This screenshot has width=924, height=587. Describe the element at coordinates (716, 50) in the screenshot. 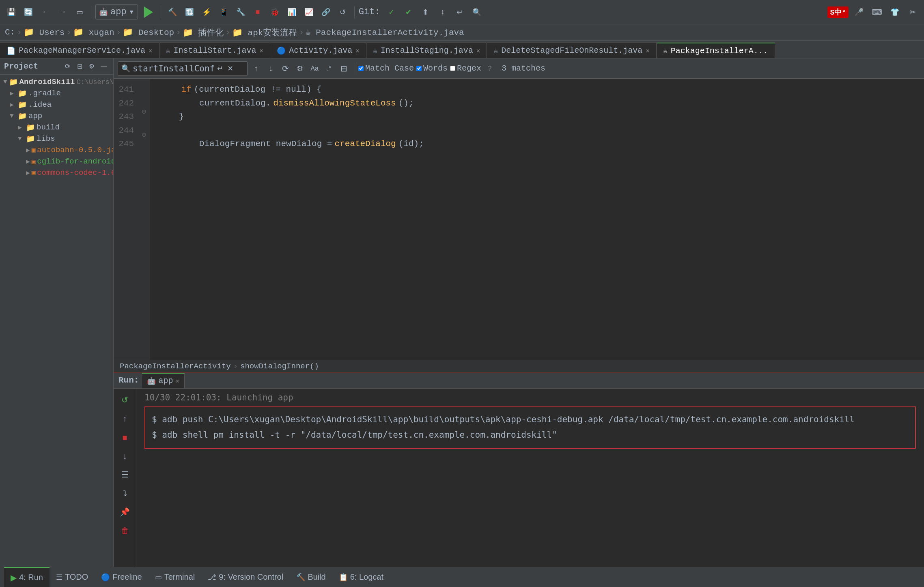

I see `tab-package-installer-activity: ☕ PackageInstallerA...` at that location.